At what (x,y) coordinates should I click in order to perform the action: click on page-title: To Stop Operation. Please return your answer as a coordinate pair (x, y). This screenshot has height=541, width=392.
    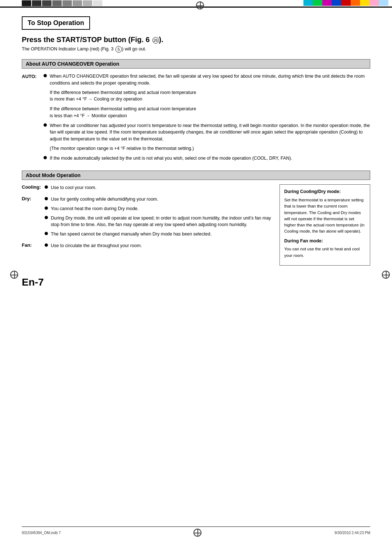
    Looking at the image, I should click on (56, 23).